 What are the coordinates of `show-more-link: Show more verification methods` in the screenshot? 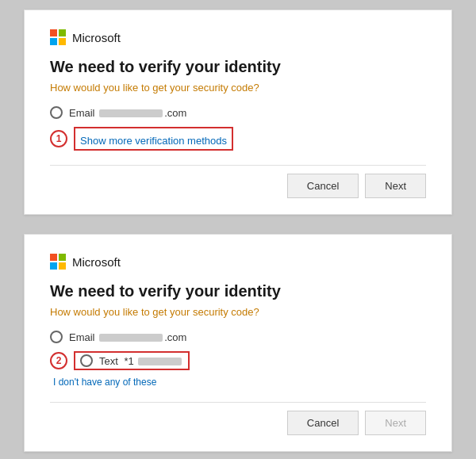 It's located at (154, 141).